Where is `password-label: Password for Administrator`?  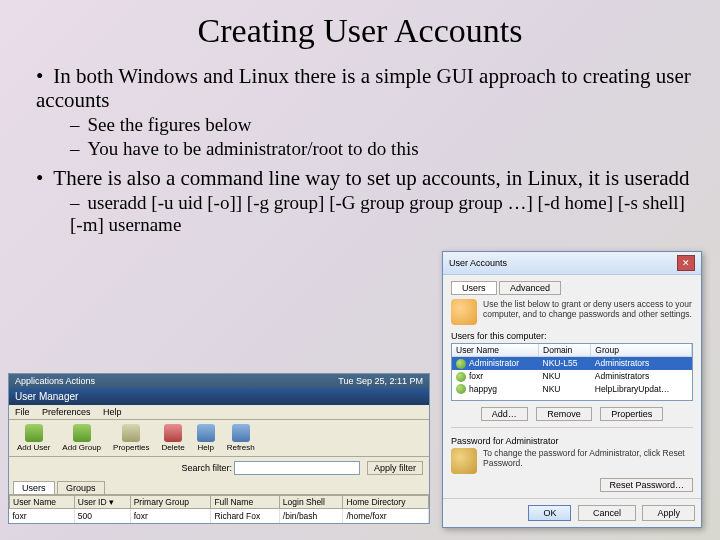 password-label: Password for Administrator is located at coordinates (572, 441).